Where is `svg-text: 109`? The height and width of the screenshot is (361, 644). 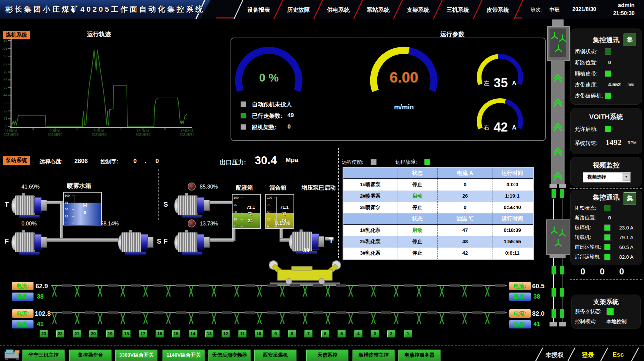
svg-text: 109 is located at coordinates (5, 48).